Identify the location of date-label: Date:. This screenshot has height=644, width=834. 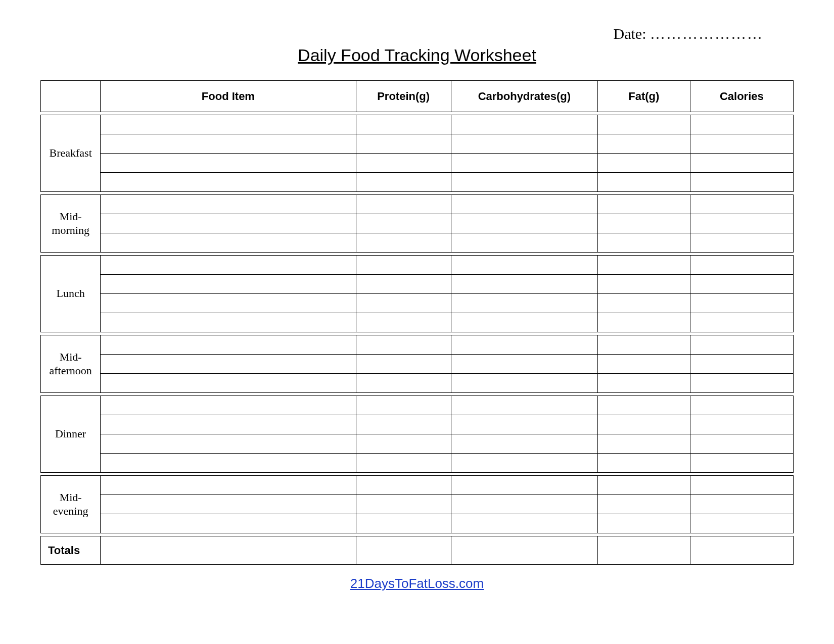
(630, 33).